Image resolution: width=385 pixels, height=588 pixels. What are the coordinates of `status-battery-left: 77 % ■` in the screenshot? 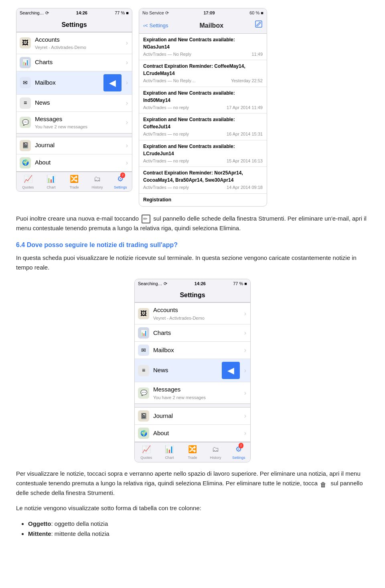 It's located at (122, 13).